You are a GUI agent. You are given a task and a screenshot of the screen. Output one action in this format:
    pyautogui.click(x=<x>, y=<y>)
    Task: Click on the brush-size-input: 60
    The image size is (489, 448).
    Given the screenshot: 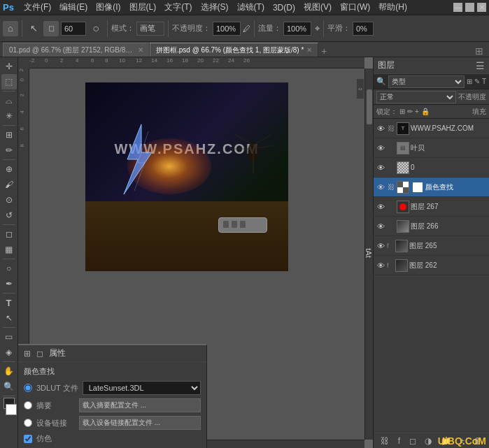 What is the action you would take?
    pyautogui.click(x=73, y=29)
    